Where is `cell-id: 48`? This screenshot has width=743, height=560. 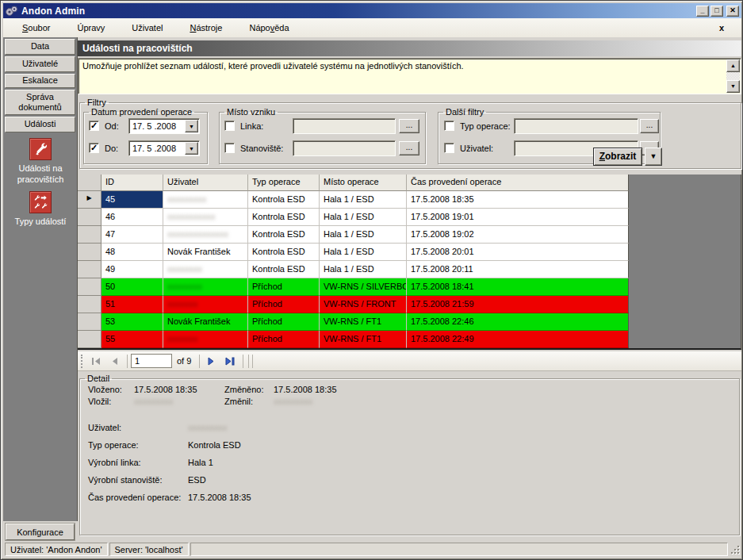
cell-id: 48 is located at coordinates (132, 252).